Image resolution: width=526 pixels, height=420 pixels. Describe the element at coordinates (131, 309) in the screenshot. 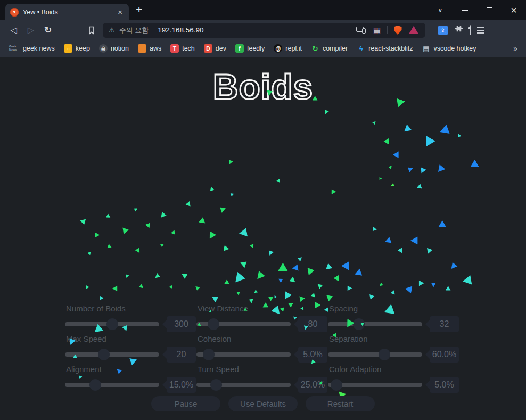

I see `setting-label: Number of Boids` at that location.